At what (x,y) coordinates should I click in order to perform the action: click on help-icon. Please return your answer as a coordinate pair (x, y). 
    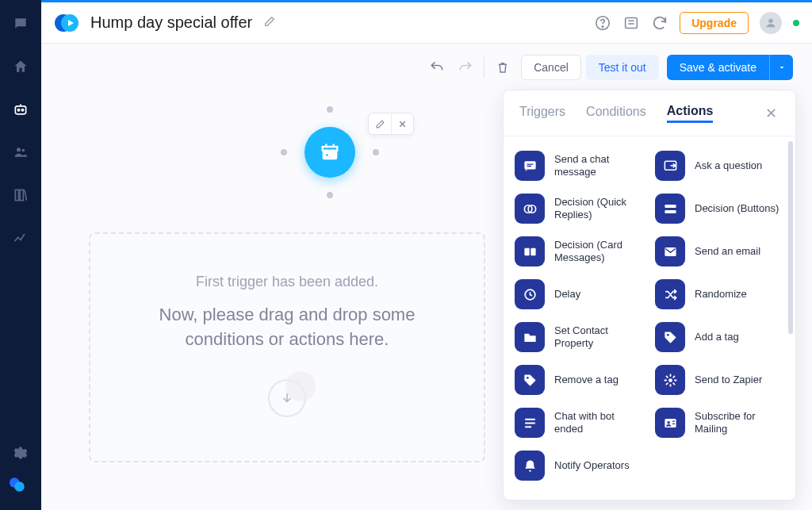
    Looking at the image, I should click on (603, 23).